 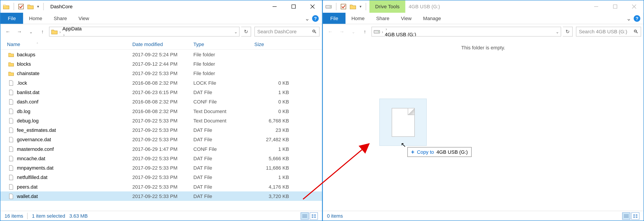 What do you see at coordinates (163, 130) in the screenshot?
I see `file-date: 2017-09-22 5:33 PM` at bounding box center [163, 130].